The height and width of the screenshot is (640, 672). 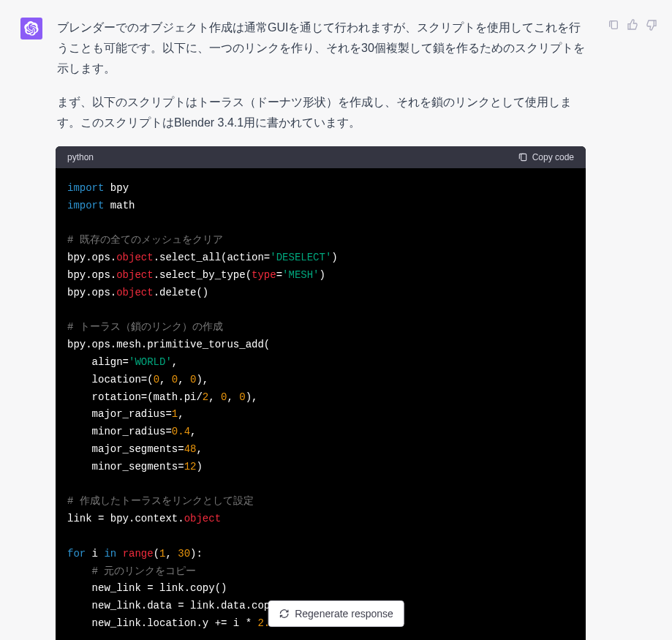 What do you see at coordinates (344, 614) in the screenshot?
I see `regenerate-label: Regenerate response` at bounding box center [344, 614].